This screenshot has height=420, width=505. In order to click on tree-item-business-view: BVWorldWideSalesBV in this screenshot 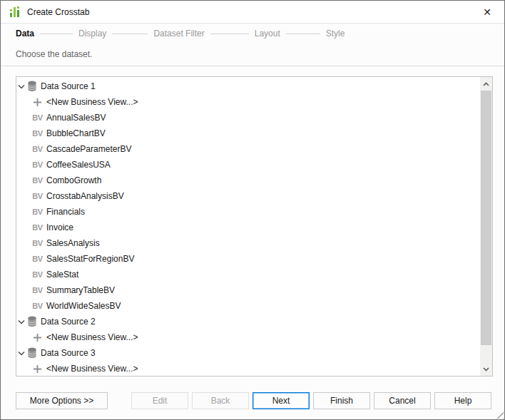, I will do `click(248, 306)`.